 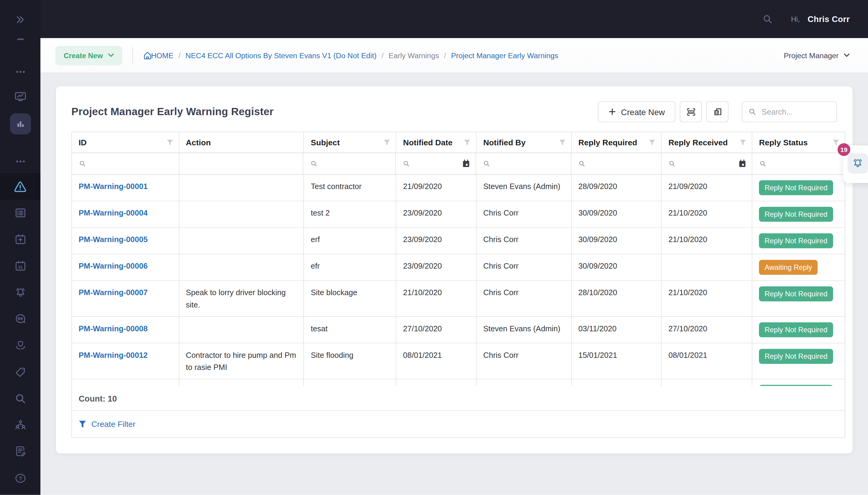 What do you see at coordinates (20, 213) in the screenshot?
I see `register-list-icon` at bounding box center [20, 213].